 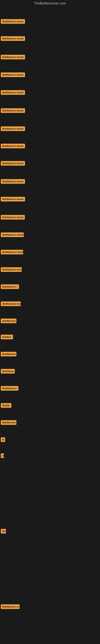 What do you see at coordinates (6, 406) in the screenshot?
I see `bottleneck-badge: Bottle` at bounding box center [6, 406].